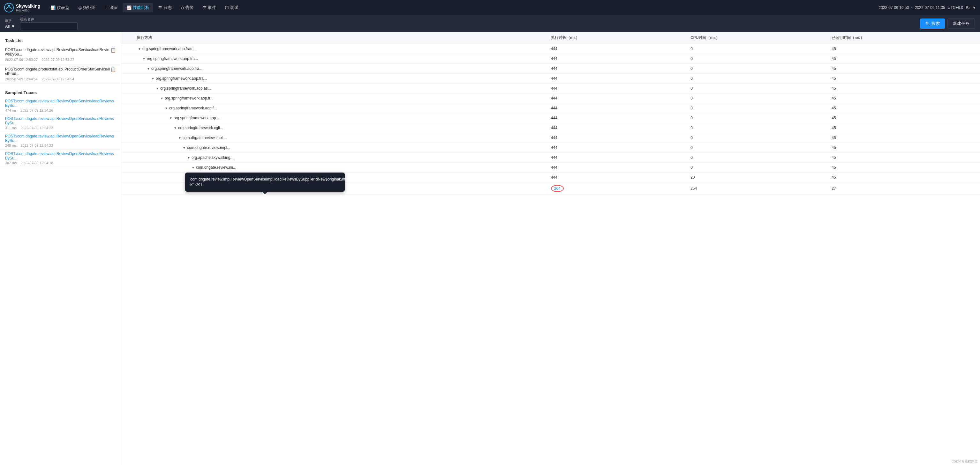  Describe the element at coordinates (49, 27) in the screenshot. I see `endpoint-input` at that location.